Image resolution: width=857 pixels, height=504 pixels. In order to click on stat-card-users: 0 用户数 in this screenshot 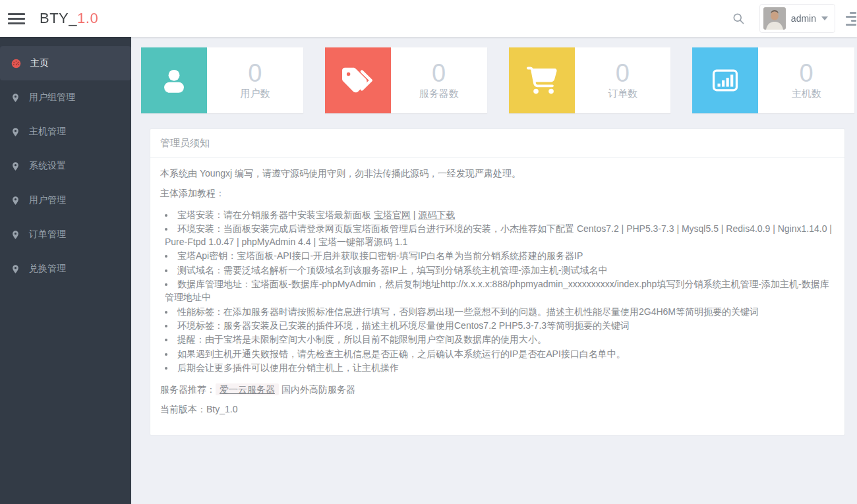, I will do `click(222, 80)`.